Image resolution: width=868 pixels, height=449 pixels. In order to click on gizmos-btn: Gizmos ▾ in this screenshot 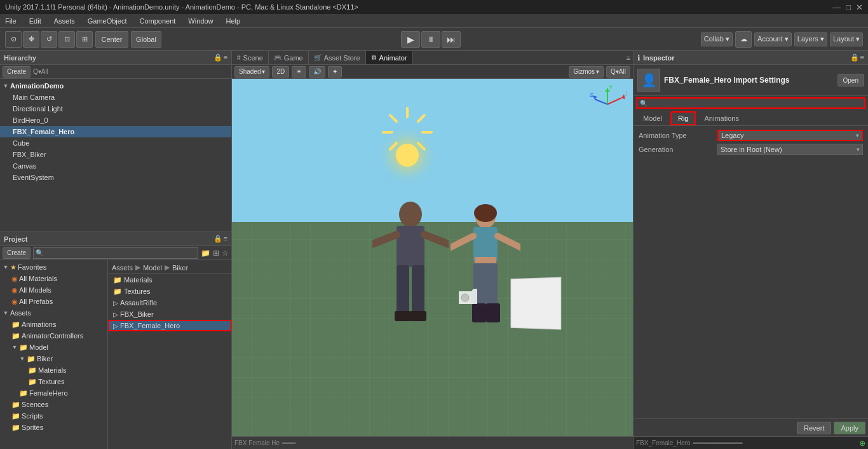, I will do `click(586, 72)`.